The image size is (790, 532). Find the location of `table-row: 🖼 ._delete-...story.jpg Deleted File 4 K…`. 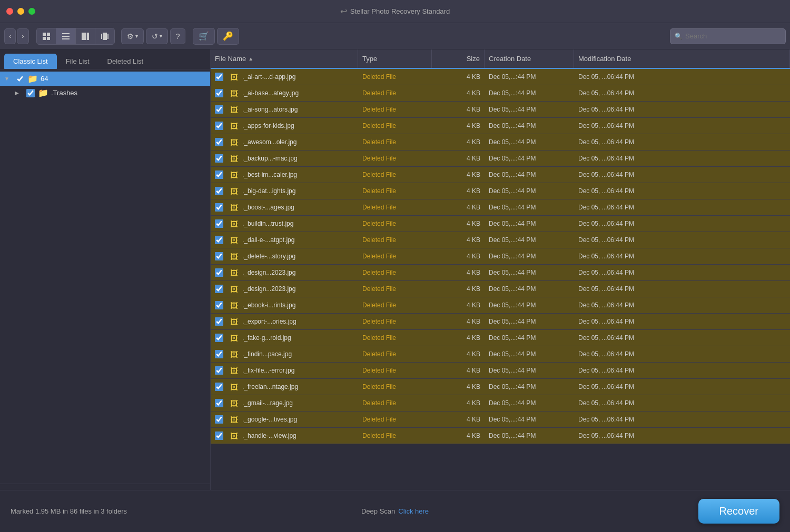

table-row: 🖼 ._delete-...story.jpg Deleted File 4 K… is located at coordinates (500, 257).